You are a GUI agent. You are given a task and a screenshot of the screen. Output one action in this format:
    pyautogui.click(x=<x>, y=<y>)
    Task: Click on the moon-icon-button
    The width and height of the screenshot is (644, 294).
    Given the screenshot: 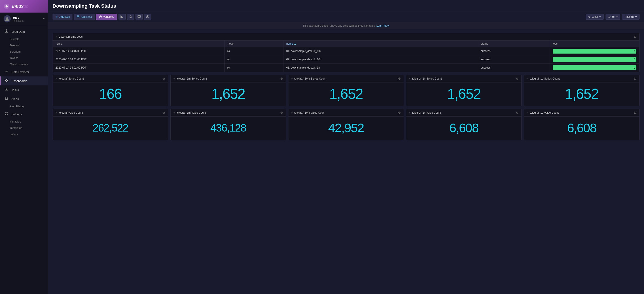 What is the action you would take?
    pyautogui.click(x=122, y=17)
    